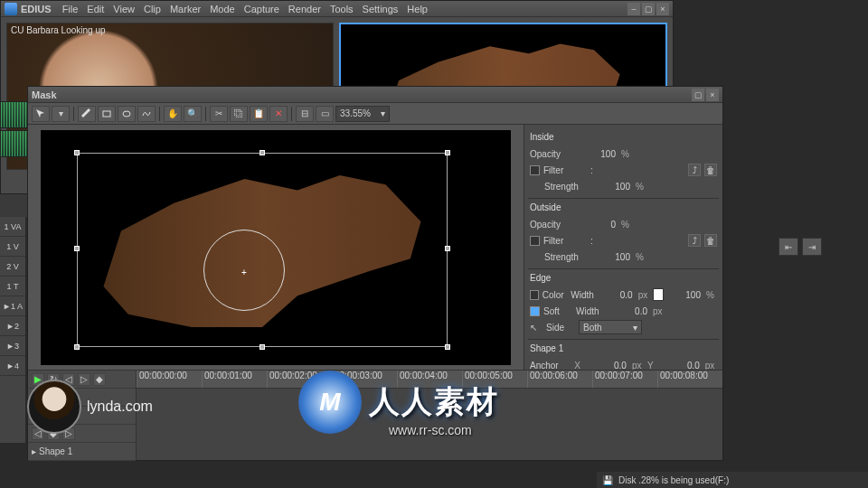 Image resolution: width=868 pixels, height=488 pixels. What do you see at coordinates (107, 114) in the screenshot?
I see `rectangle-tool` at bounding box center [107, 114].